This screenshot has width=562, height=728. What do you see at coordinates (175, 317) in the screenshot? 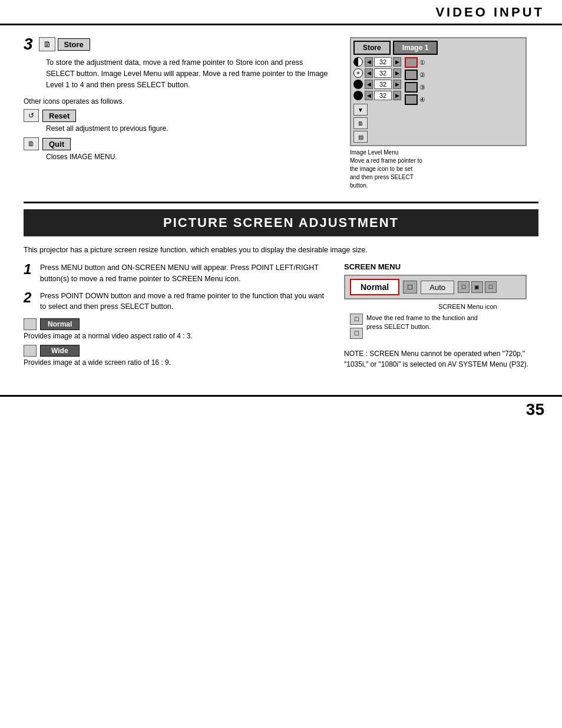
I see `psa-left: 1 Press MENU button and ON-SCREEN MENU w…` at bounding box center [175, 317].